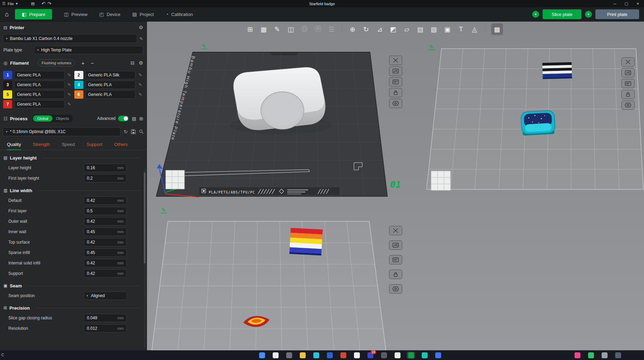  Describe the element at coordinates (14, 146) in the screenshot. I see `tab-quality: Quality` at that location.